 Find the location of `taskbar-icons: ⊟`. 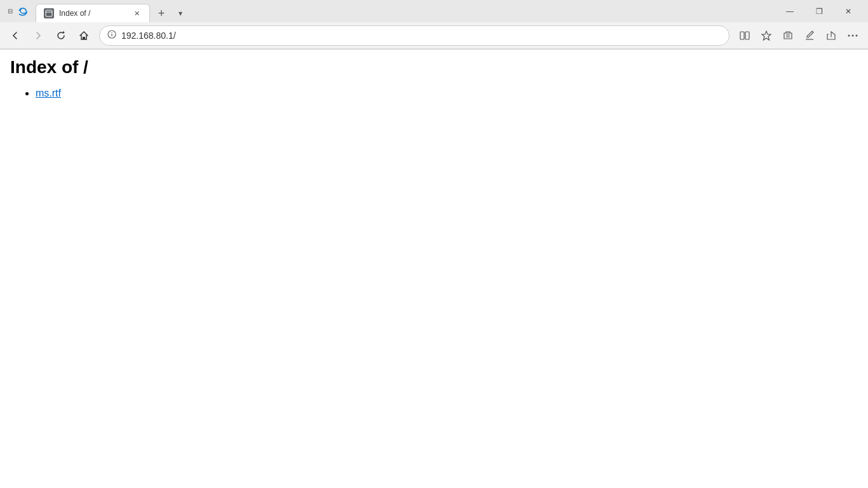

taskbar-icons: ⊟ is located at coordinates (17, 11).